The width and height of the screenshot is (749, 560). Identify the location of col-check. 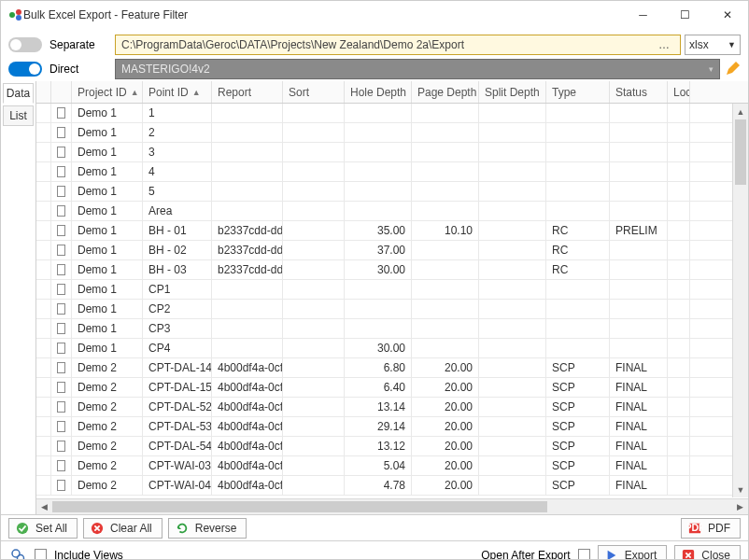
(62, 91).